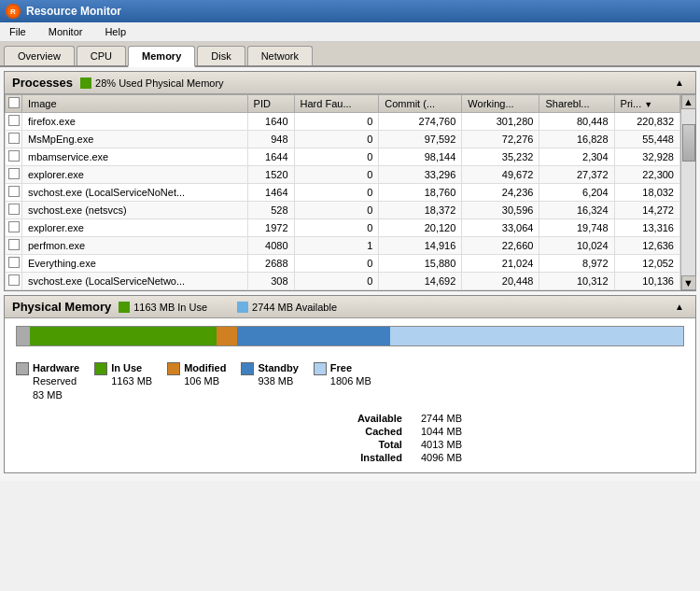  I want to click on row-commit: 15,880, so click(420, 263).